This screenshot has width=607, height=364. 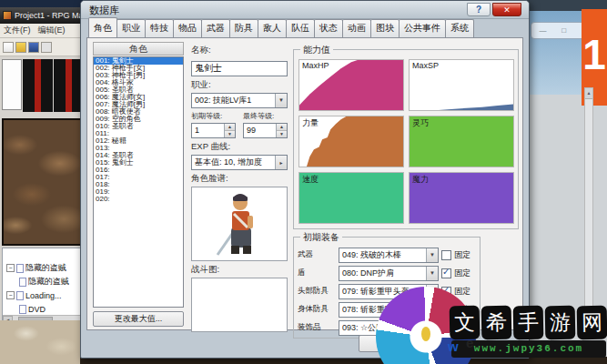 What do you see at coordinates (564, 31) in the screenshot?
I see `maximize-icon: □` at bounding box center [564, 31].